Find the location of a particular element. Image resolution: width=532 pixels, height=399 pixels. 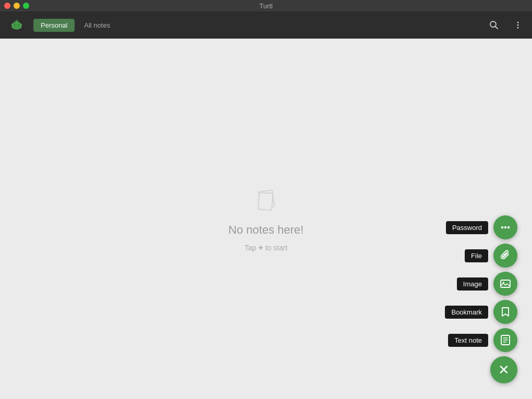

fab-row-password: Password is located at coordinates (482, 227).